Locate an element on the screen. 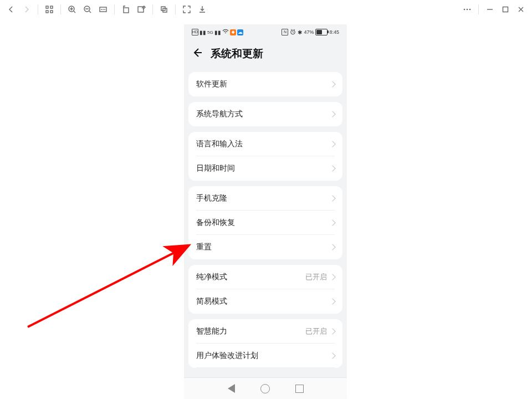 The width and height of the screenshot is (532, 399). row-phone-clone: 手机克隆 is located at coordinates (265, 198).